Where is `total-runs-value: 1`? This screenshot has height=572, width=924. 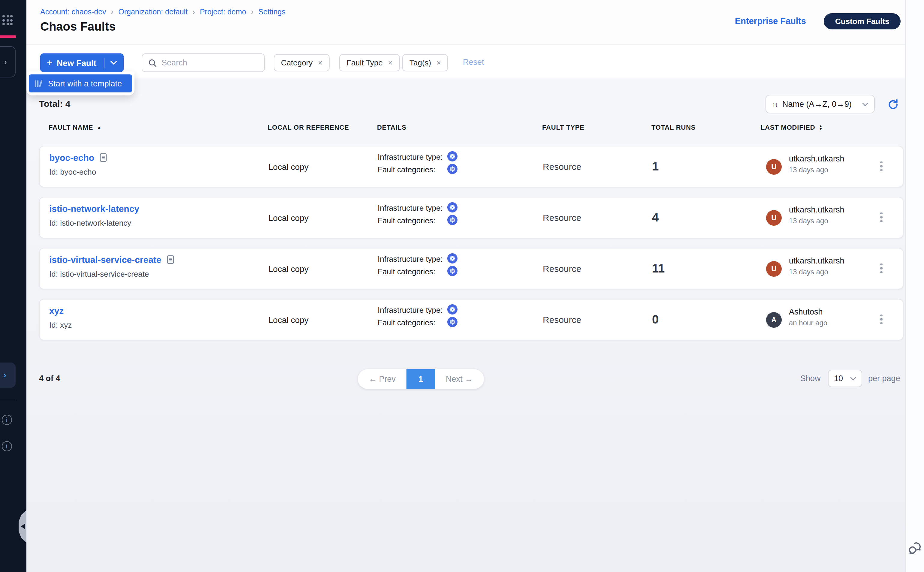
total-runs-value: 1 is located at coordinates (655, 166).